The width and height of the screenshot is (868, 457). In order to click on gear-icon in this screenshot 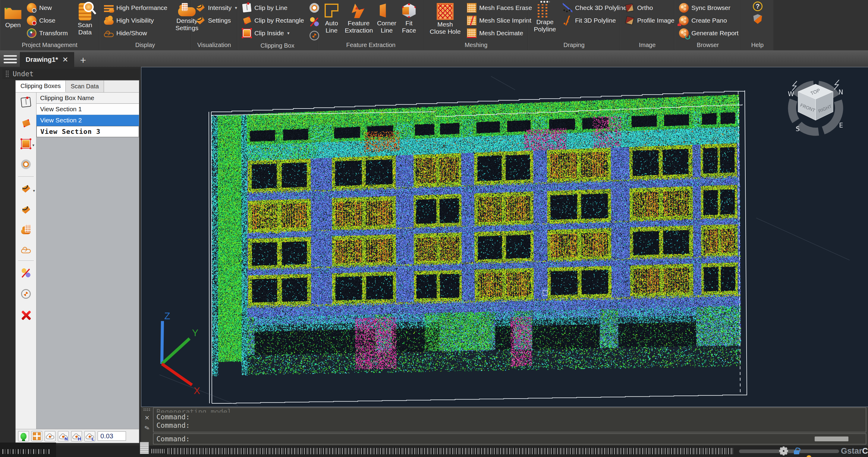, I will do `click(784, 451)`.